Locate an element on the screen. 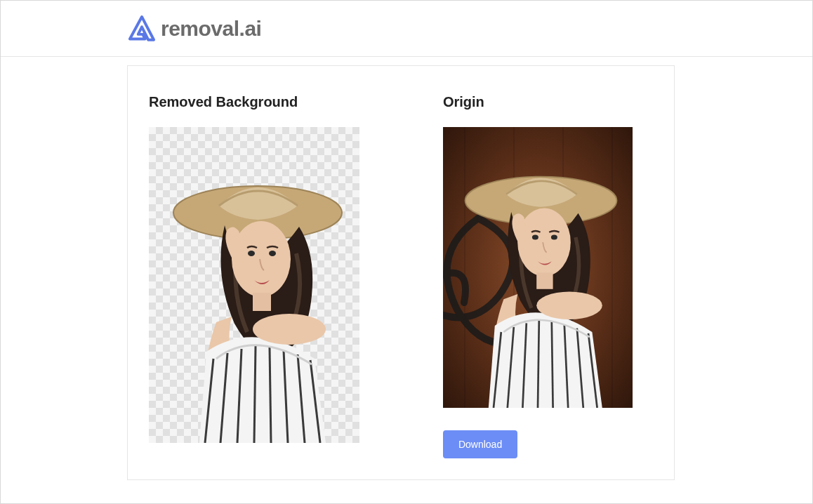 Image resolution: width=813 pixels, height=504 pixels. brand-name: removal.ai is located at coordinates (211, 29).